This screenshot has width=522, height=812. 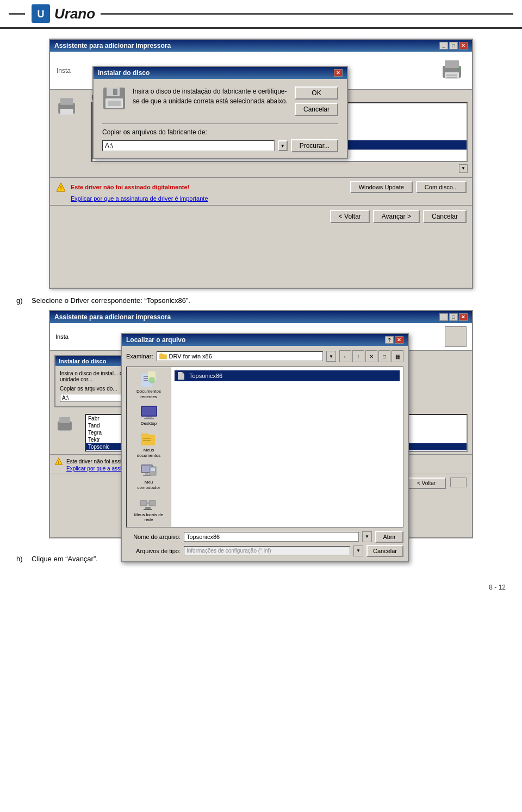 I want to click on filename-input-value: Topsonicx86, so click(x=203, y=537).